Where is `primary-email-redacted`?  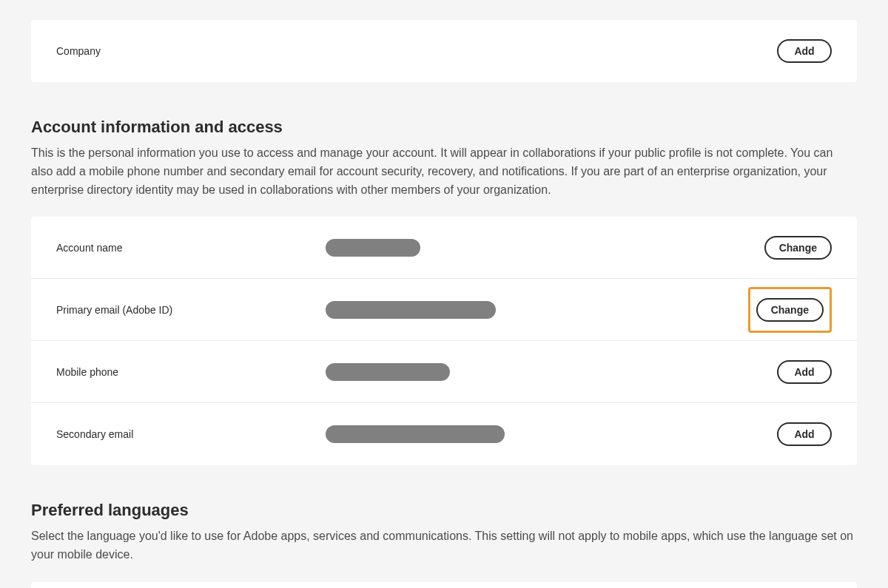 primary-email-redacted is located at coordinates (411, 310).